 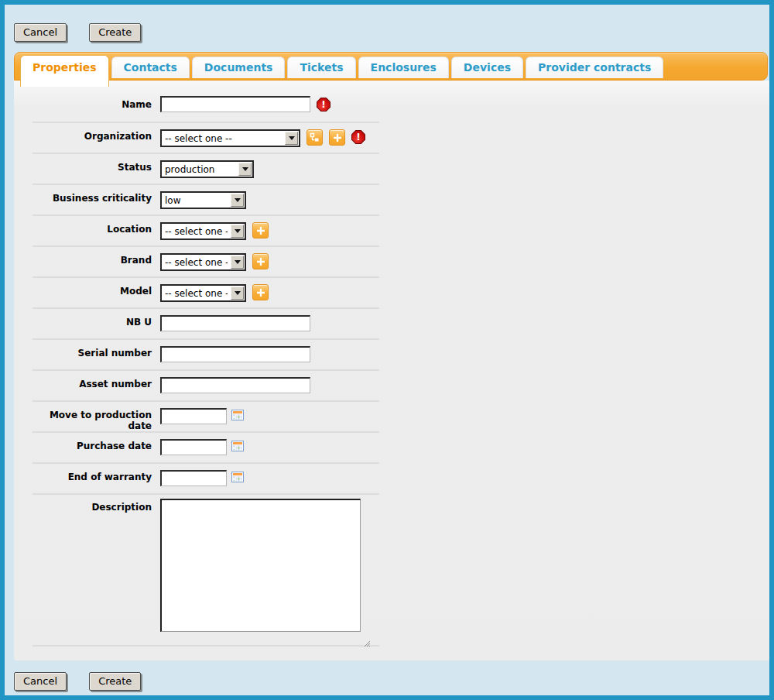 I want to click on serial-number-input, so click(x=235, y=355).